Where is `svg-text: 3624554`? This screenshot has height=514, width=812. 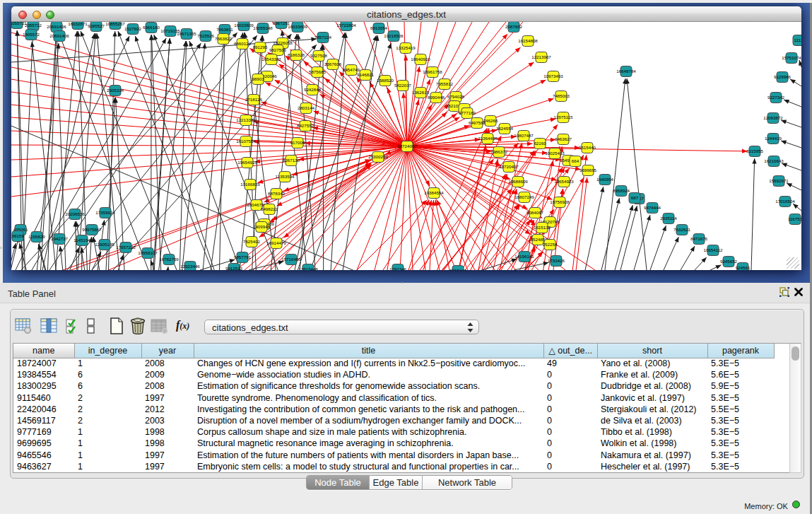 svg-text: 3624554 is located at coordinates (505, 129).